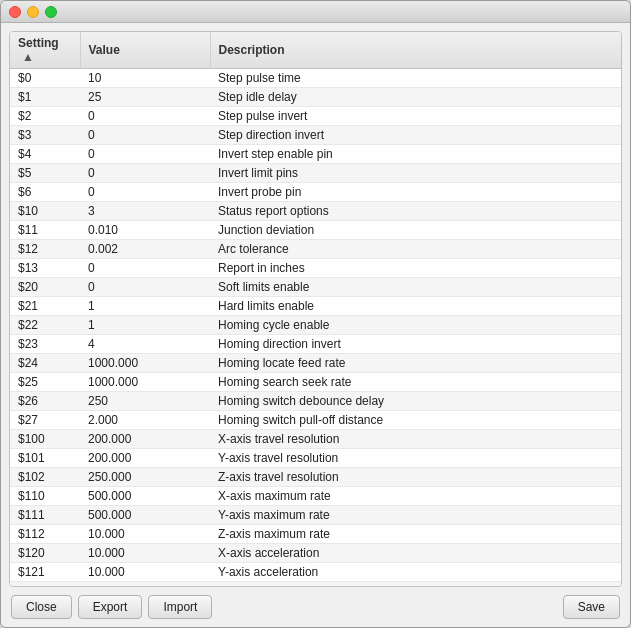 This screenshot has width=631, height=628. Describe the element at coordinates (45, 440) in the screenshot. I see `cell-setting: $100` at that location.